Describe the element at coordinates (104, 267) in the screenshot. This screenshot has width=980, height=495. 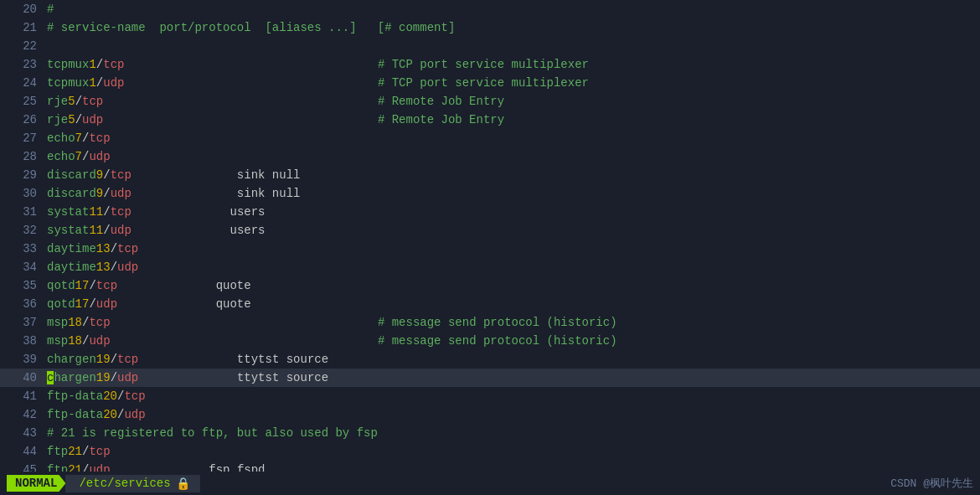
I see `port-number: 13` at that location.